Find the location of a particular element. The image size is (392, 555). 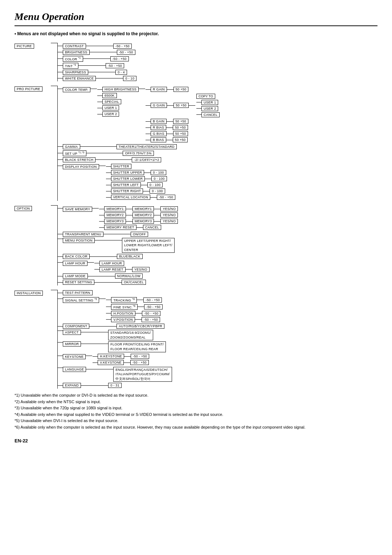

r-gain-range: 50 +50 is located at coordinates (181, 89).